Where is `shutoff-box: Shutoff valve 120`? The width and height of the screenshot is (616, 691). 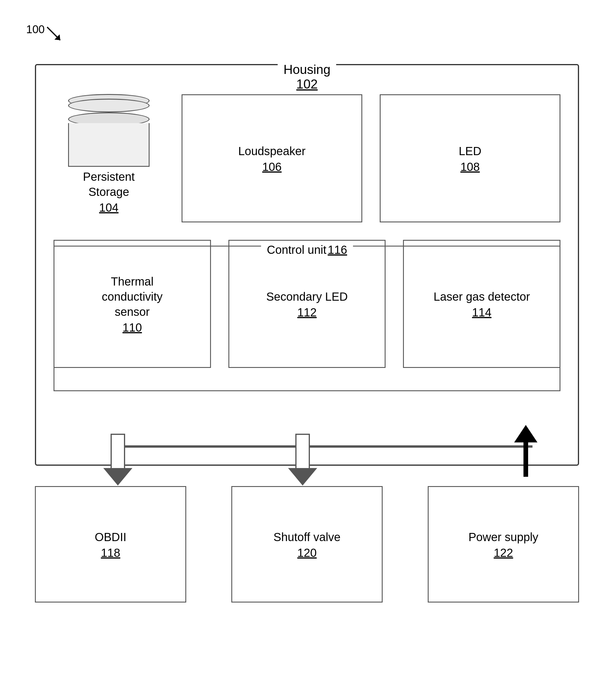 shutoff-box: Shutoff valve 120 is located at coordinates (307, 544).